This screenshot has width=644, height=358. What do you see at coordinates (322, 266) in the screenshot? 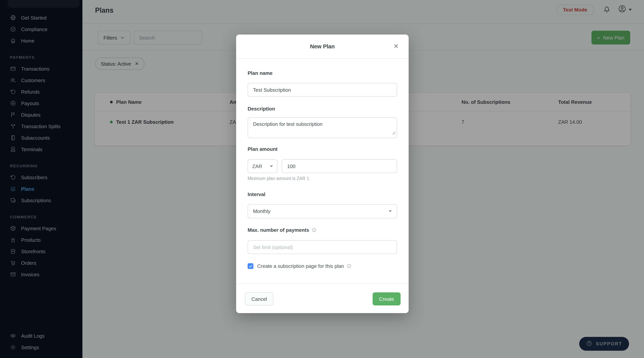
I see `subscription-page-row: Create a subscription page for this plan` at bounding box center [322, 266].